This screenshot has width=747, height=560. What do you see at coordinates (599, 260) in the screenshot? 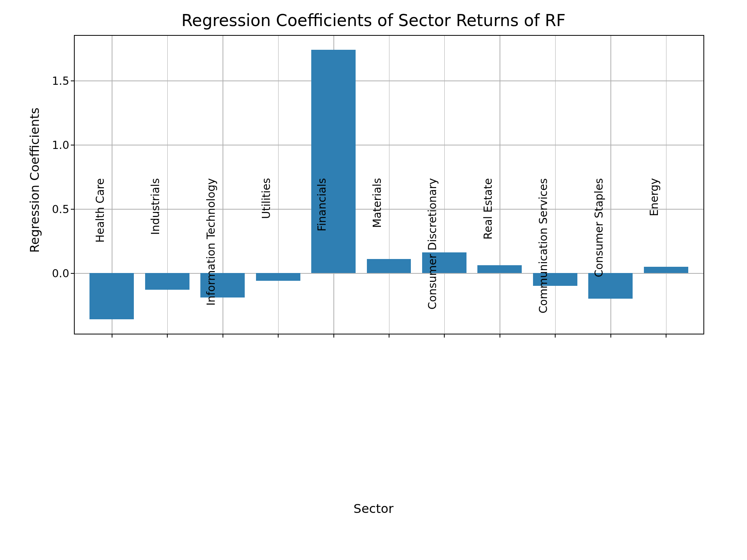
I see `x-tick-label: Consumer Staples` at bounding box center [599, 260].